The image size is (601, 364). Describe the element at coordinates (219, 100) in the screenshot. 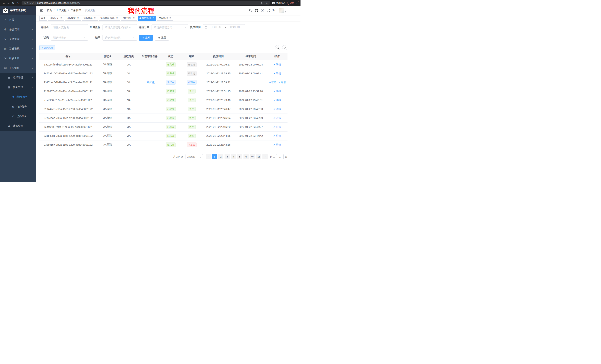

I see `cell-submit-time: 2022-01-22 23:49:46` at that location.